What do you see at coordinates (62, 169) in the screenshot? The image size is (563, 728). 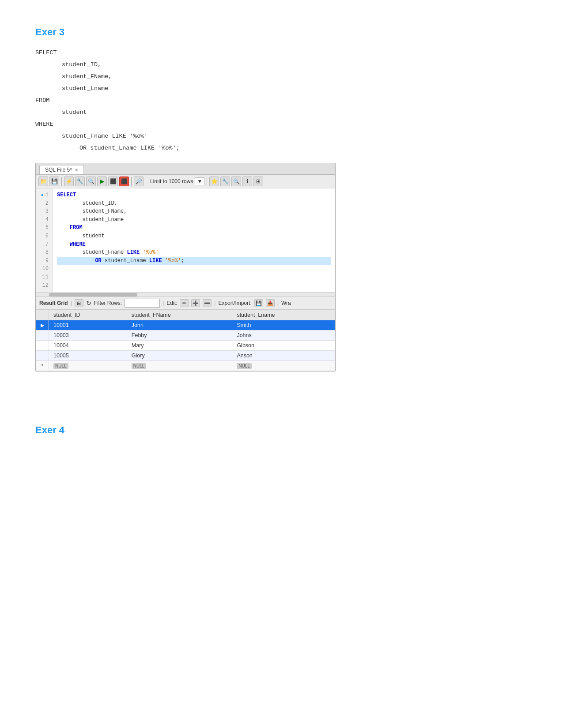 I see `sql-file-tab: SQL File 5* ✕` at bounding box center [62, 169].